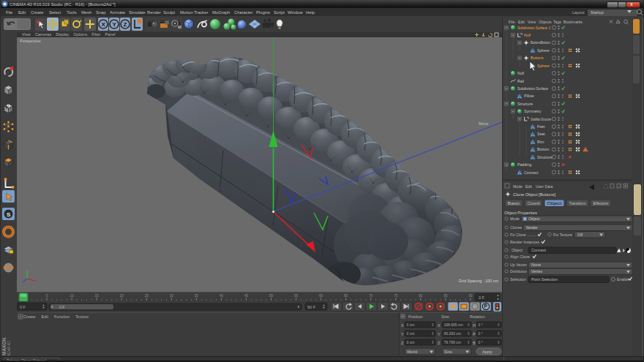  I want to click on svg-text: Padding, so click(524, 165).